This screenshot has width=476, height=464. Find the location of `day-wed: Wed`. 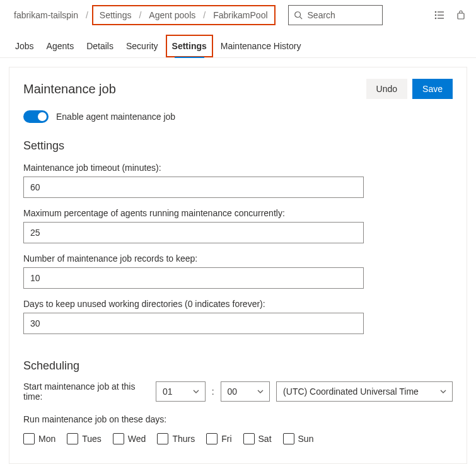

day-wed: Wed is located at coordinates (130, 439).